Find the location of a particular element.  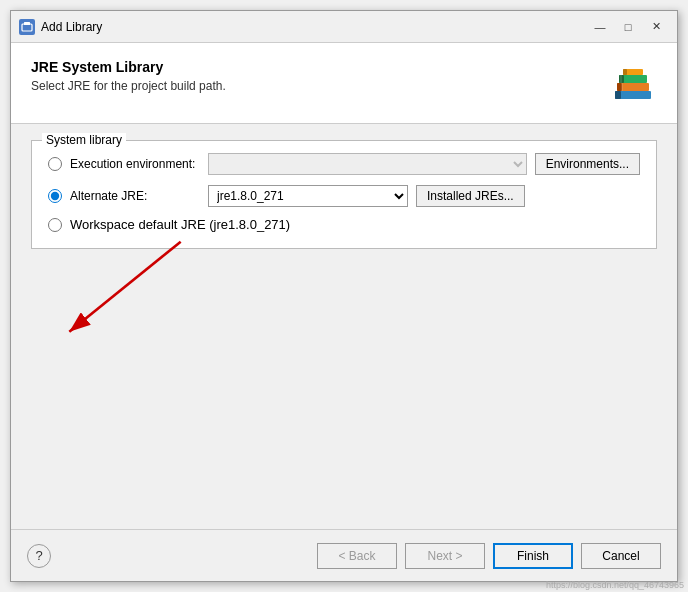

alternate-jre-label: Alternate JRE: is located at coordinates (135, 196).